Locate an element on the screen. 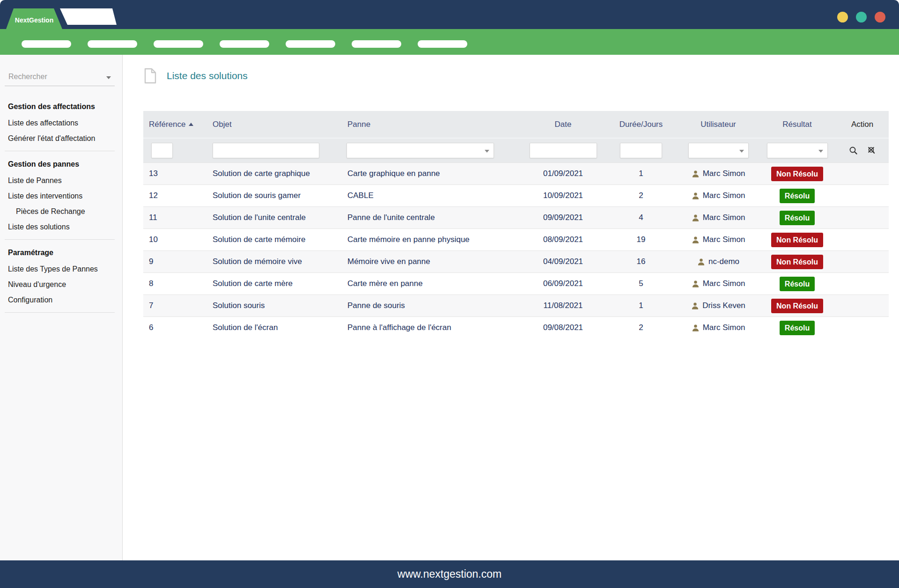  table-row: 11 Solution de l'unite centrale Panne de… is located at coordinates (516, 217).